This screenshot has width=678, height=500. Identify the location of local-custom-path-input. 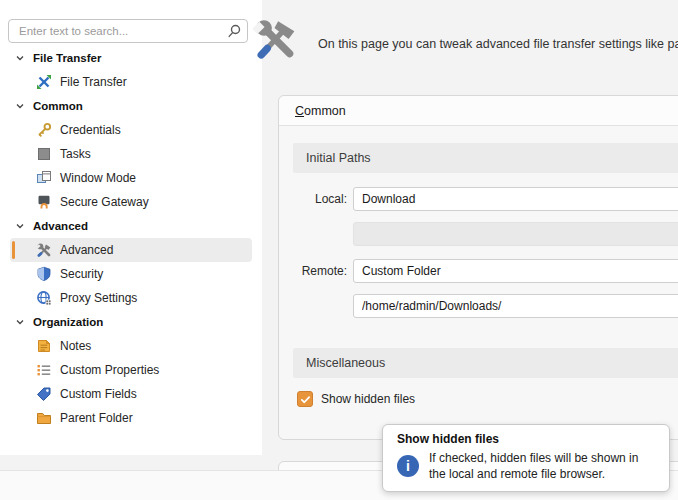
(516, 234).